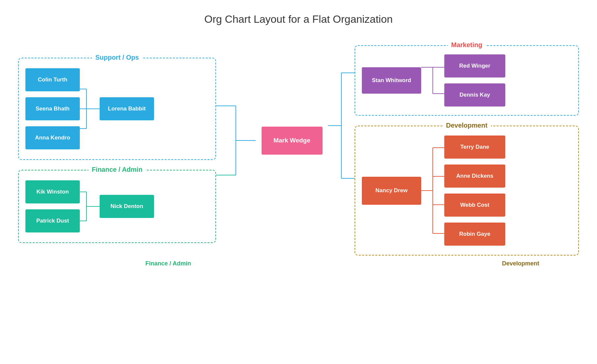 Image resolution: width=597 pixels, height=364 pixels. What do you see at coordinates (53, 192) in the screenshot?
I see `node-kik-winston: Kik Winston` at bounding box center [53, 192].